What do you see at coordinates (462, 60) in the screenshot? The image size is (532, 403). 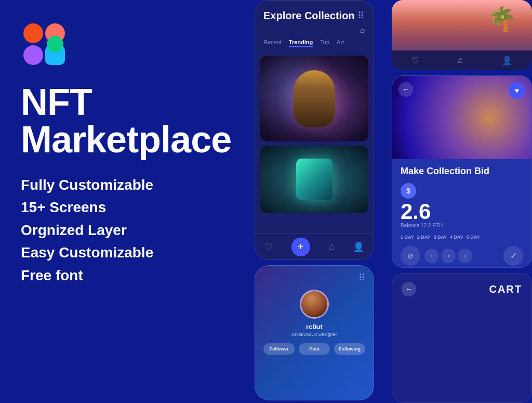 I see `desert-bottom-nav: ♡ ⌂ 👤` at bounding box center [462, 60].